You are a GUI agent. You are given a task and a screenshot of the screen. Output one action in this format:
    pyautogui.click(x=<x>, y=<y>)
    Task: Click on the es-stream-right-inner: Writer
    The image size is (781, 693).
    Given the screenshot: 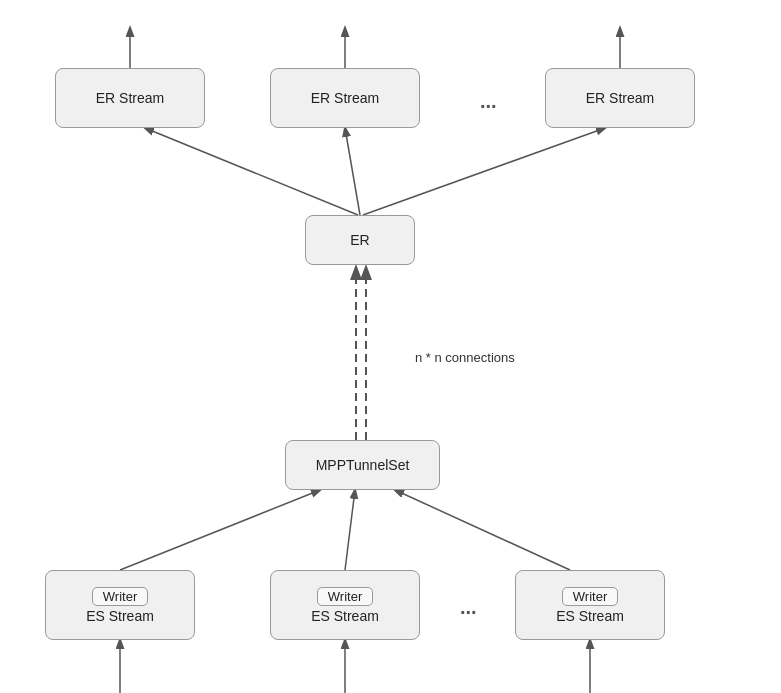 What is the action you would take?
    pyautogui.click(x=590, y=596)
    